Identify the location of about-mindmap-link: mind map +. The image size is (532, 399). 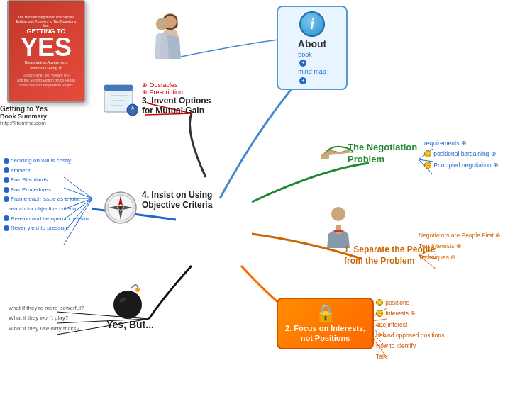
(312, 75).